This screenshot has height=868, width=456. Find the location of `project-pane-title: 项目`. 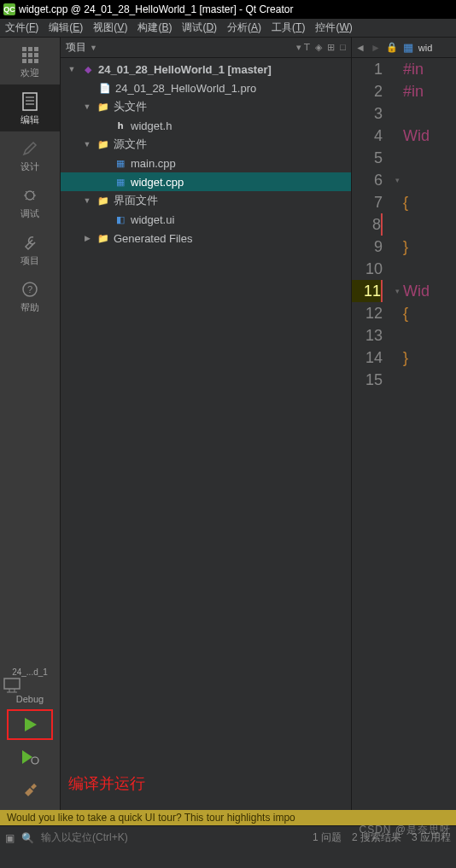

project-pane-title: 项目 is located at coordinates (76, 48).